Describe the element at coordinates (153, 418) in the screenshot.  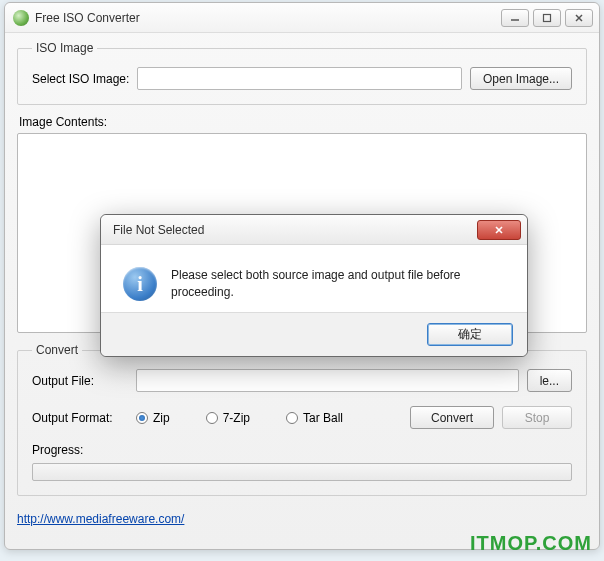
I see `radio-zip: Zip` at that location.